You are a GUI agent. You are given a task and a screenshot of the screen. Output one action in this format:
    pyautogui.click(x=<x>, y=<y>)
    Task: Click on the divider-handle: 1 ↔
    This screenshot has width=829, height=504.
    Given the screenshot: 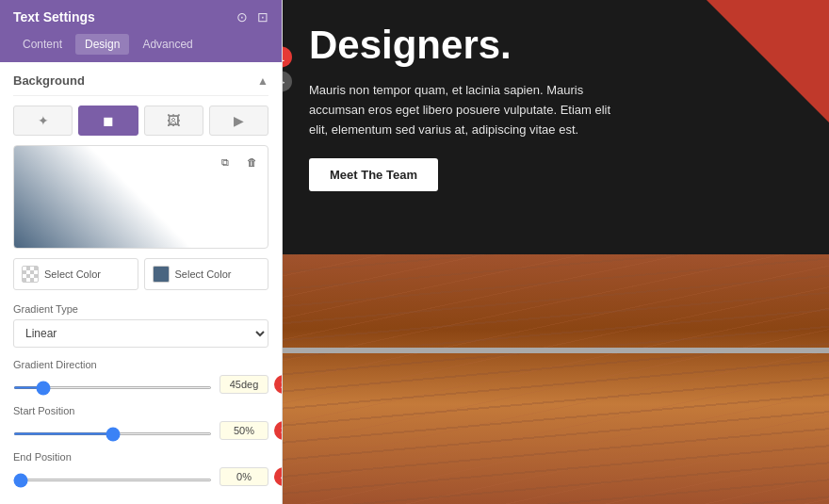 What is the action you would take?
    pyautogui.click(x=287, y=128)
    